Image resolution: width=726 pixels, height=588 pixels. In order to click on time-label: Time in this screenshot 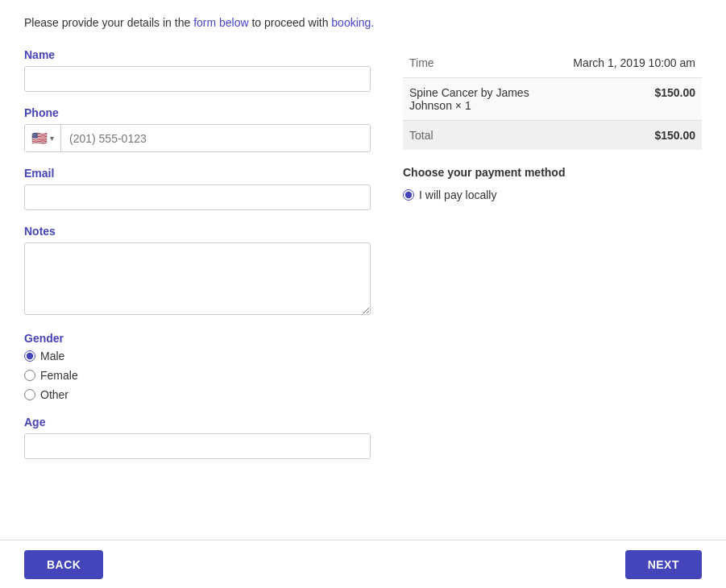, I will do `click(477, 63)`.